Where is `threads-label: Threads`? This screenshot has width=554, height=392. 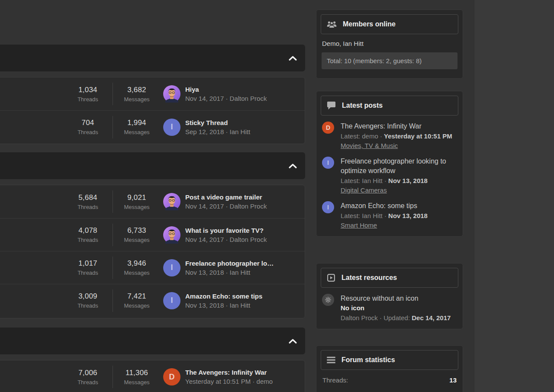
threads-label: Threads is located at coordinates (88, 382).